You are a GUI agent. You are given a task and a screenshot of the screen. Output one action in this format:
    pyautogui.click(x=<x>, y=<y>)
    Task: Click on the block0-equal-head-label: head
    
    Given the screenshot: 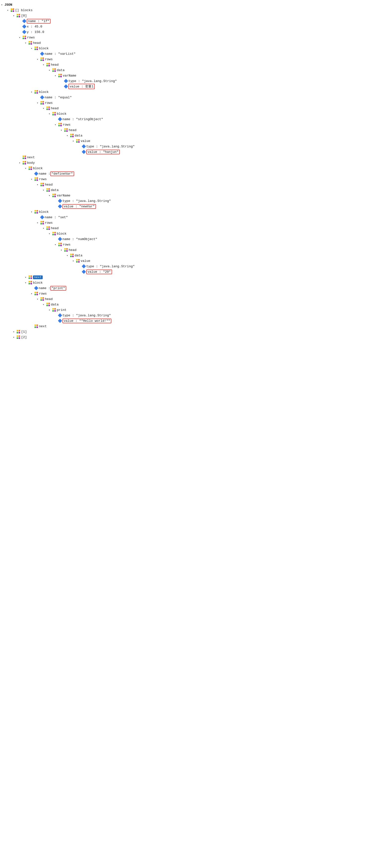 What is the action you would take?
    pyautogui.click(x=55, y=108)
    